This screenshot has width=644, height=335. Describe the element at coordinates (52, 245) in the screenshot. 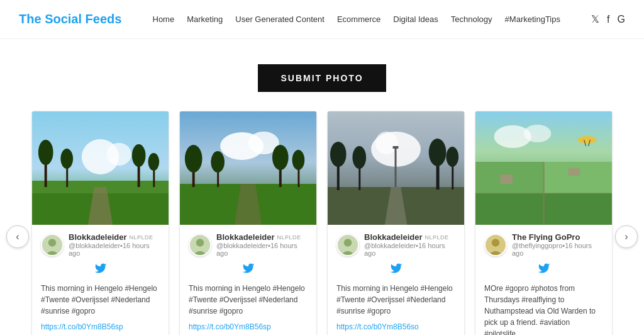

I see `card-1-avatar` at that location.